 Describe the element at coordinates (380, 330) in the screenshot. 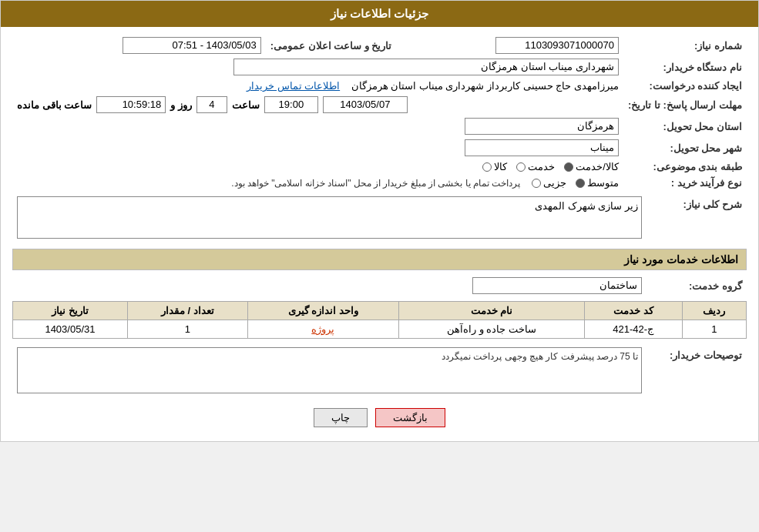

I see `table-row: 1ج-42-421ساخت جاده و راه‌آهنپروژه11403/0…` at that location.